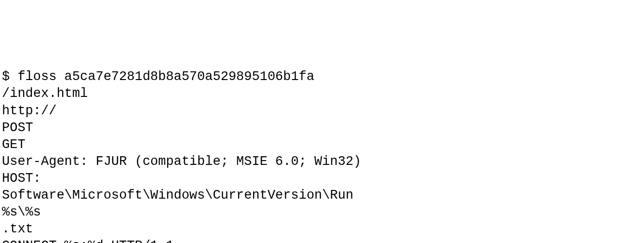  What do you see at coordinates (322, 178) in the screenshot?
I see `terminal-line: HOST:` at bounding box center [322, 178].